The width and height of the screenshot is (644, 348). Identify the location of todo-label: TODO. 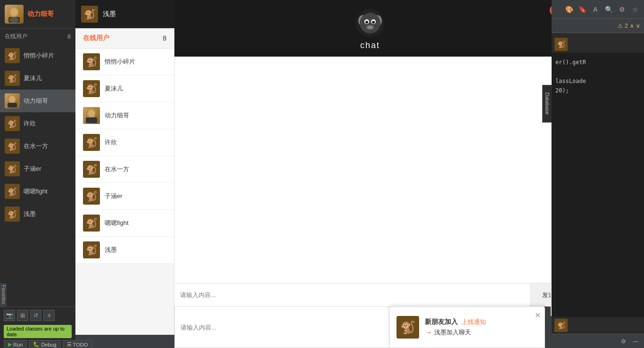
(81, 345).